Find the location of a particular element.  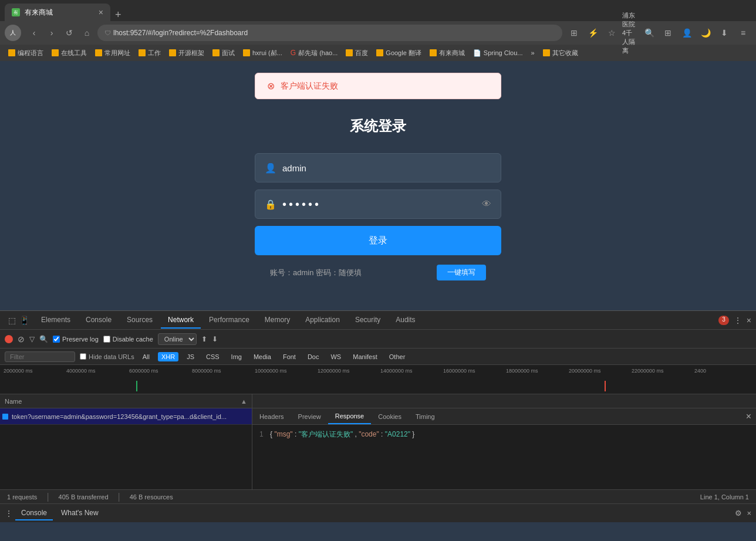

bookmark-more: » is located at coordinates (533, 53).